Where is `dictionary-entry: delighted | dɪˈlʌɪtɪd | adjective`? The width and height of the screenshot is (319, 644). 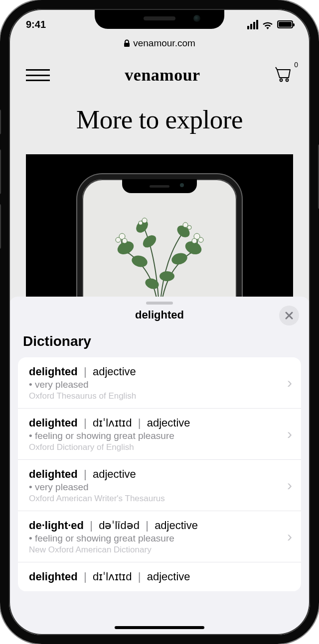
dictionary-entry: delighted | dɪˈlʌɪtɪd | adjective is located at coordinates (160, 577).